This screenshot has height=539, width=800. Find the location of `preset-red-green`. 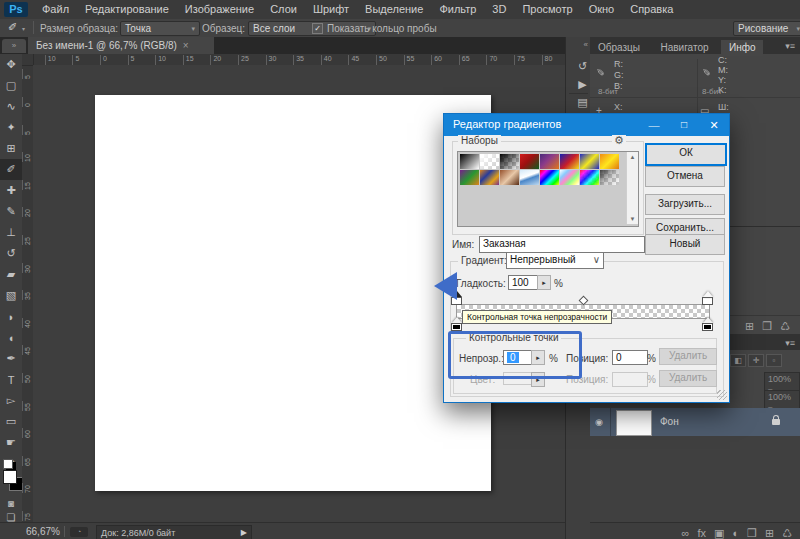

preset-red-green is located at coordinates (530, 162).